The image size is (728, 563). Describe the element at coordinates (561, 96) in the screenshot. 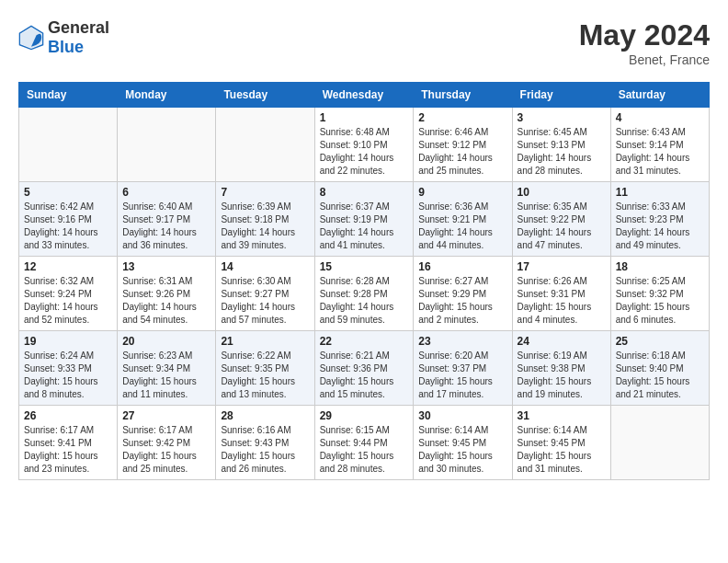

I see `weekday-header: Friday` at that location.